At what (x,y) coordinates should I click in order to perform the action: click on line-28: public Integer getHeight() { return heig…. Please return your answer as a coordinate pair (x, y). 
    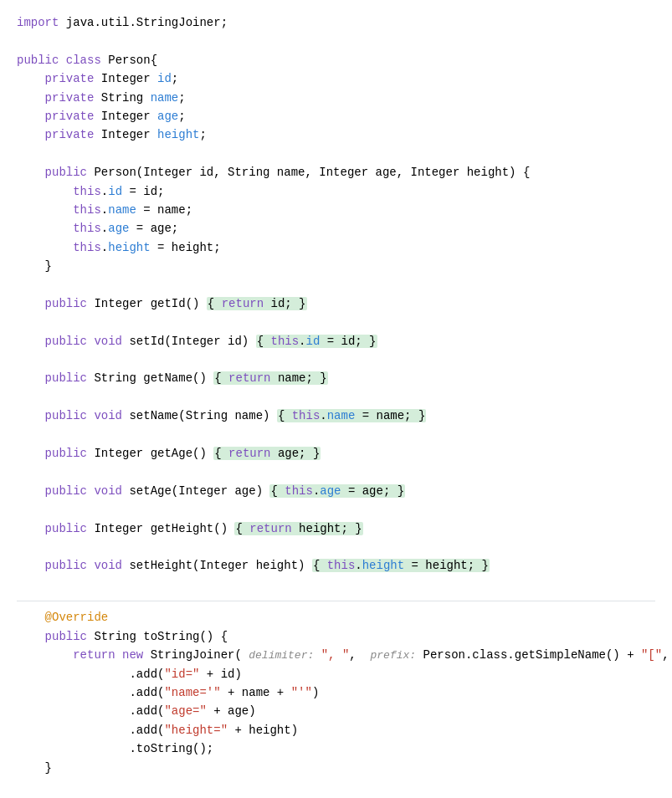
    Looking at the image, I should click on (336, 529).